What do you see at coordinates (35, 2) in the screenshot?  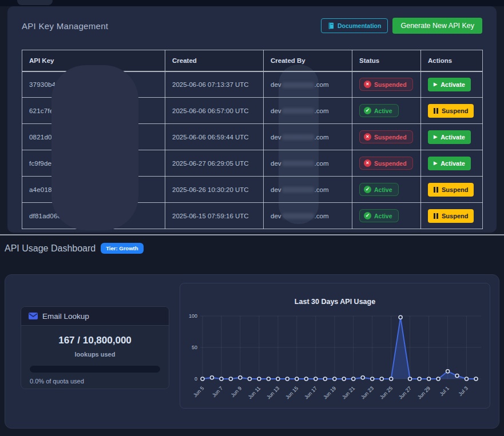 I see `cropped-card-remnant` at bounding box center [35, 2].